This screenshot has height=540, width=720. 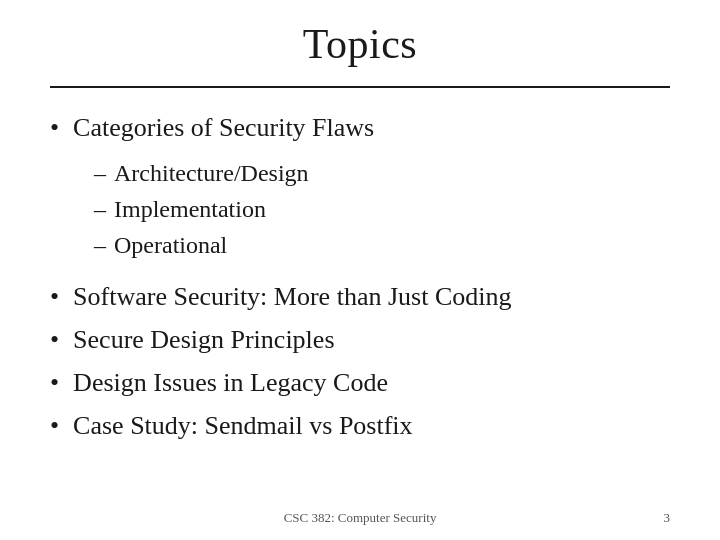 I want to click on footer-course-label: CSC 382: Computer Security, so click(x=360, y=518).